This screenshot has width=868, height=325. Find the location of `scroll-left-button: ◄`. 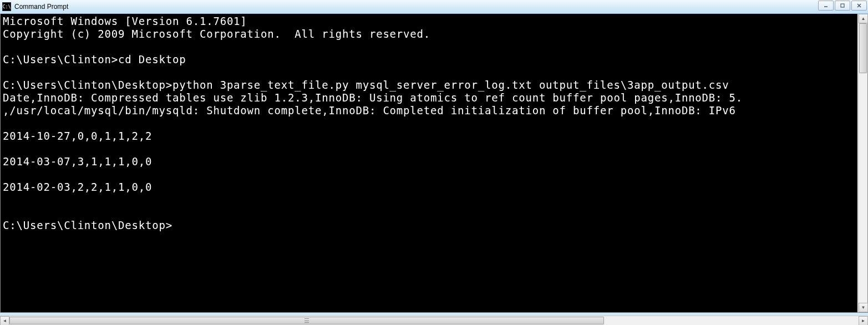

scroll-left-button: ◄ is located at coordinates (4, 321).